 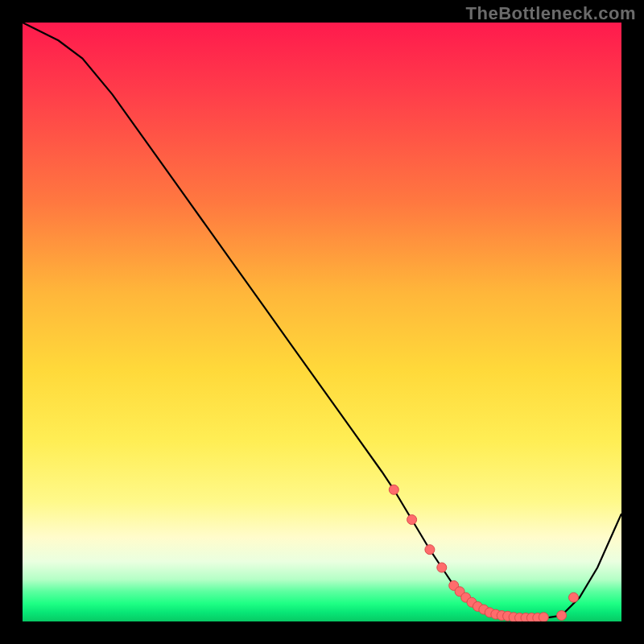 I want to click on watermark-text: TheBottleneck.com, so click(x=551, y=14).